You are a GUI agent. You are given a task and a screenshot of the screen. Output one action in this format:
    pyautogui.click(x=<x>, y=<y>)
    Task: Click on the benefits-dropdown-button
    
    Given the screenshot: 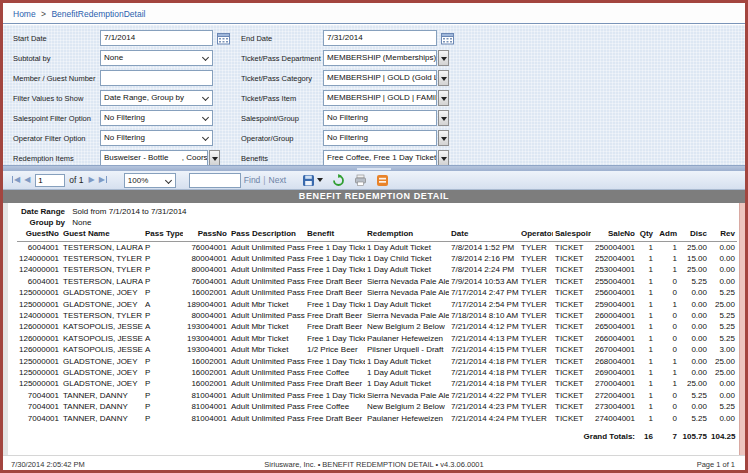 What is the action you would take?
    pyautogui.click(x=444, y=158)
    